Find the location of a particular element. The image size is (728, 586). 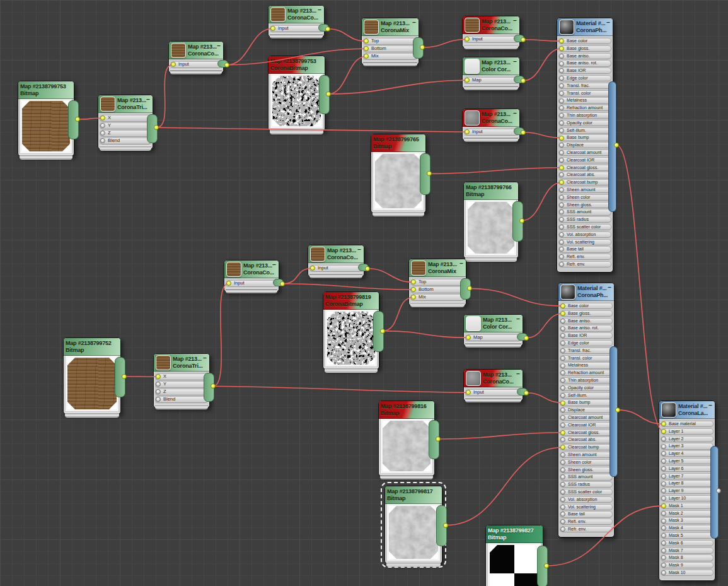

node-header: Material #...CoronaLa...− is located at coordinates (687, 410).